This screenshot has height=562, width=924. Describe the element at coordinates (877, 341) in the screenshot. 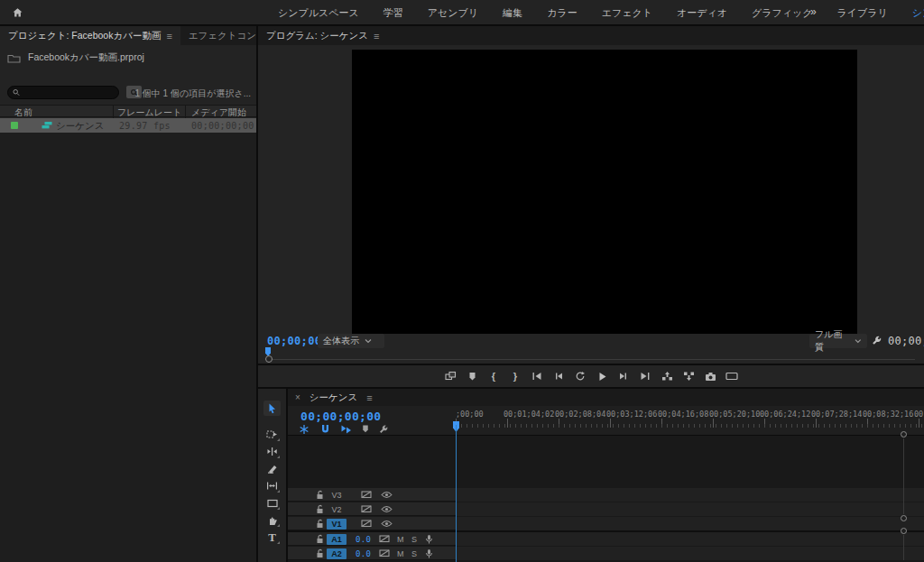

I see `monitor-settings-button` at that location.